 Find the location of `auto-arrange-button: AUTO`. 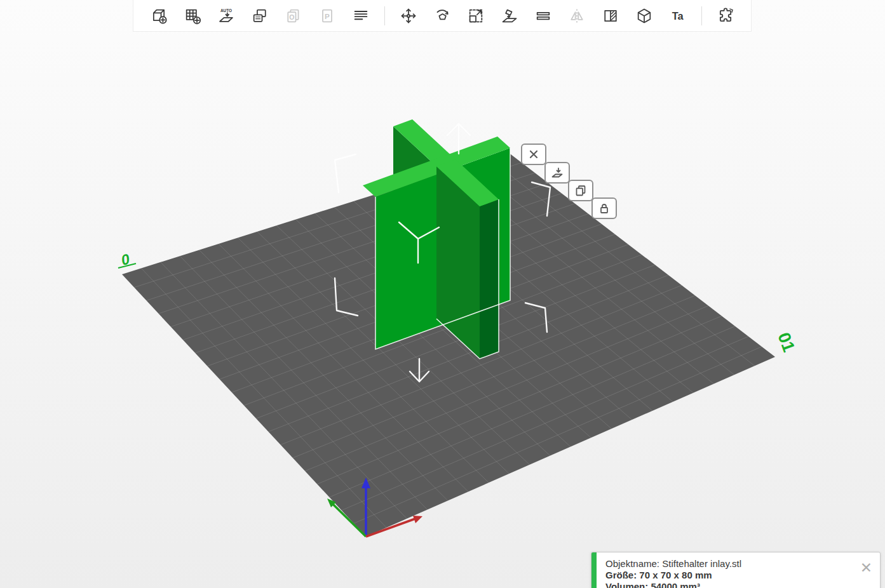

auto-arrange-button: AUTO is located at coordinates (226, 16).